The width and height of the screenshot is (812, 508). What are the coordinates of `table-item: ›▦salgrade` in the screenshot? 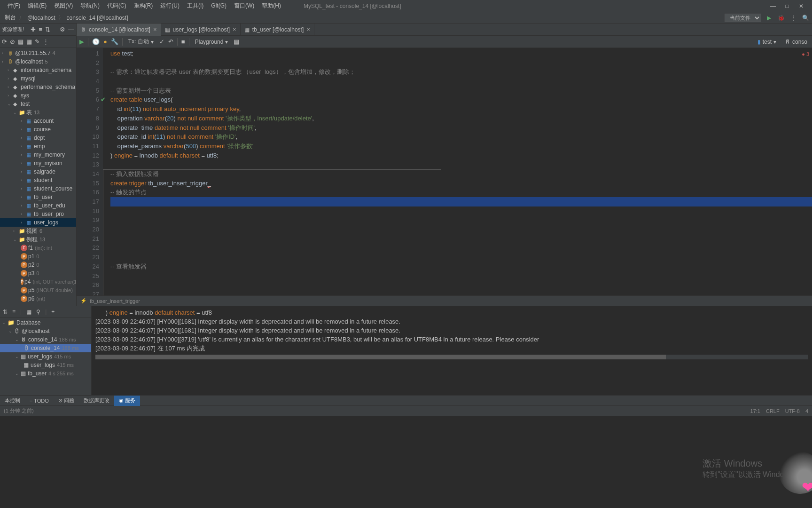 It's located at (38, 172).